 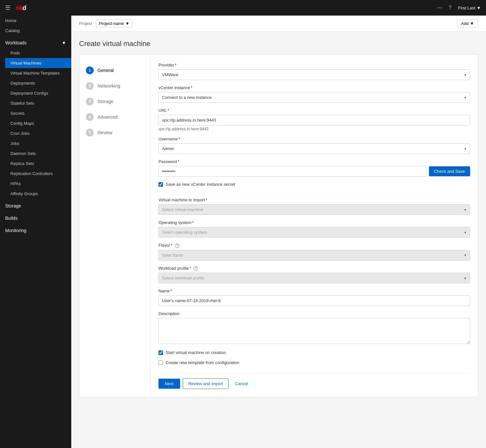 What do you see at coordinates (169, 384) in the screenshot?
I see `next-button: Next` at bounding box center [169, 384].